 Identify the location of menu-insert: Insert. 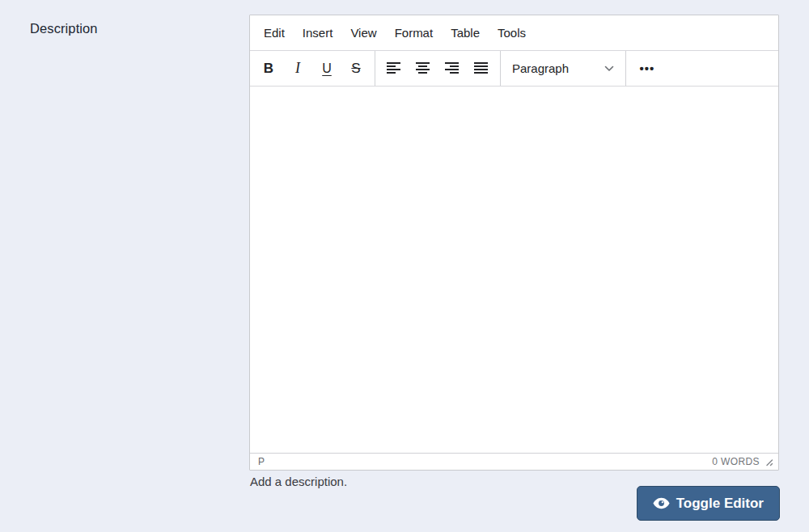
(318, 32).